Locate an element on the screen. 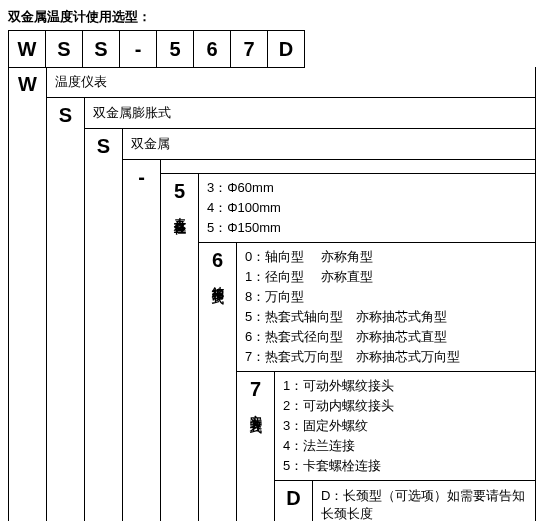 The height and width of the screenshot is (521, 542). option: 1：可动外螺纹接头 is located at coordinates (405, 386).